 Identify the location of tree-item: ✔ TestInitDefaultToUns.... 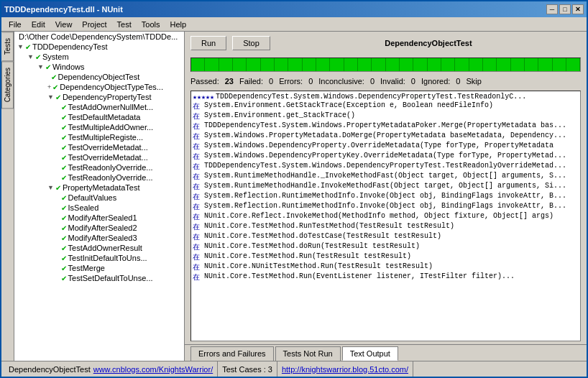
(99, 258).